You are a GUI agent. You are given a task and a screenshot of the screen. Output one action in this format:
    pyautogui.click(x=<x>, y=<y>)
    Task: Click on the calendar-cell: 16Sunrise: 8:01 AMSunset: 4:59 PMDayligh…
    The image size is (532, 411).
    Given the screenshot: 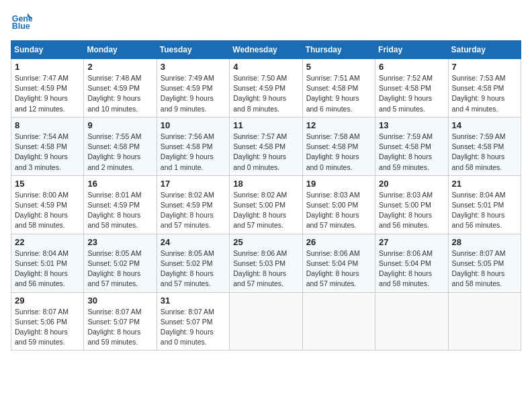 What is the action you would take?
    pyautogui.click(x=120, y=204)
    